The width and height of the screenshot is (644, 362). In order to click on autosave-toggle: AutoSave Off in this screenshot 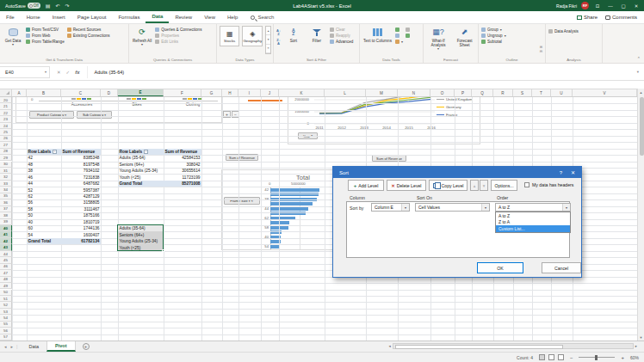, I will do `click(22, 5)`.